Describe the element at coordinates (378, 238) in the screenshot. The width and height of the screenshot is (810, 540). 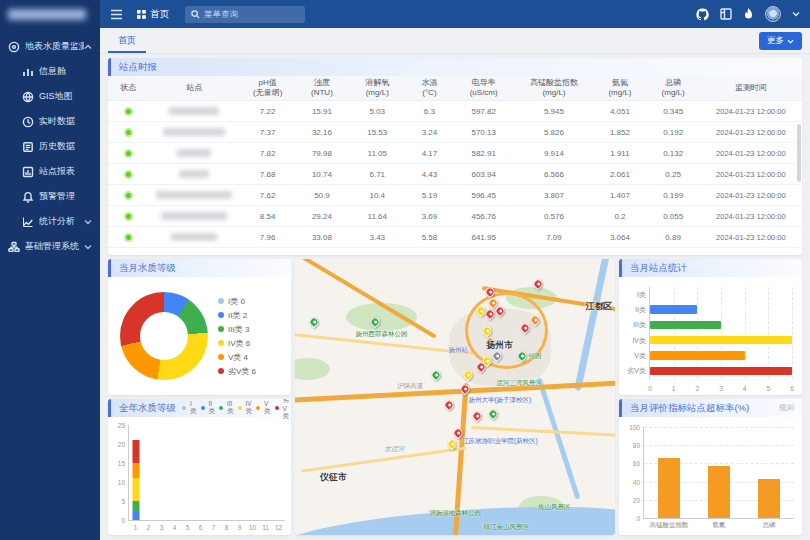
I see `value-cell: 3.43` at that location.